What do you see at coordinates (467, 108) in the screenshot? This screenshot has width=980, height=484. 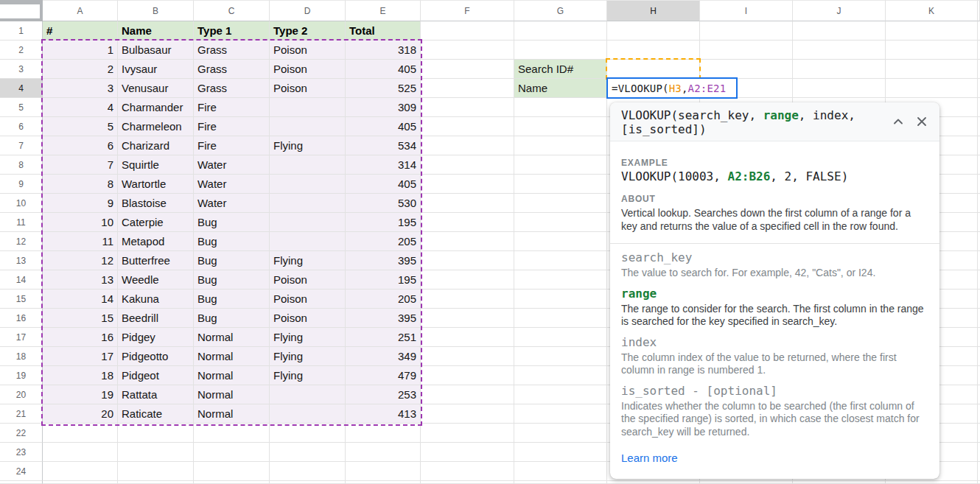 I see `cell-F5` at bounding box center [467, 108].